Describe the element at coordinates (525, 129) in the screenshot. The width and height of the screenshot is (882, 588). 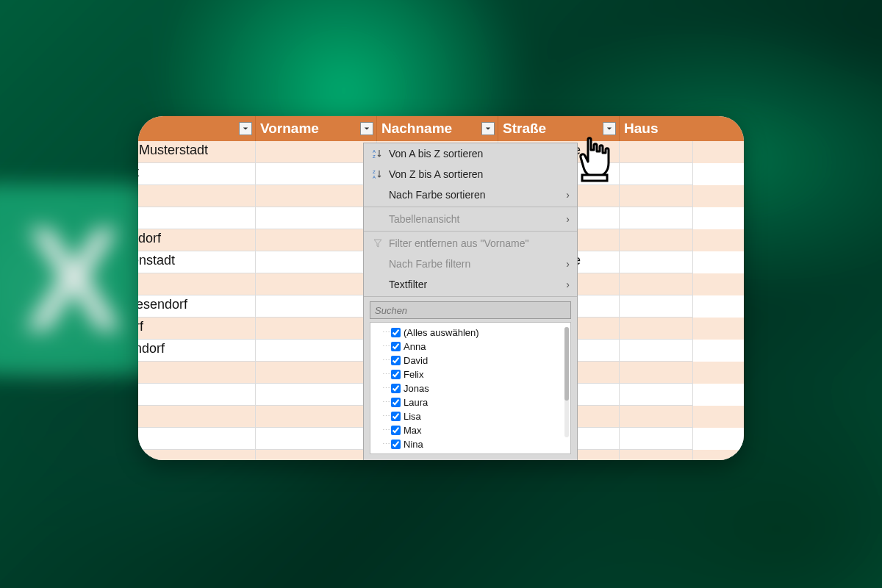
I see `header-label: Straße` at that location.